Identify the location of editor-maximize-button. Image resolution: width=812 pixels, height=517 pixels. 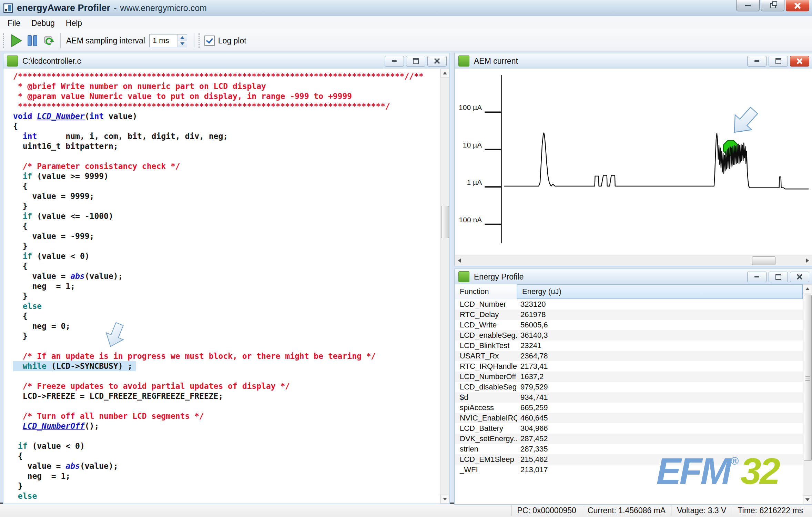
(416, 61).